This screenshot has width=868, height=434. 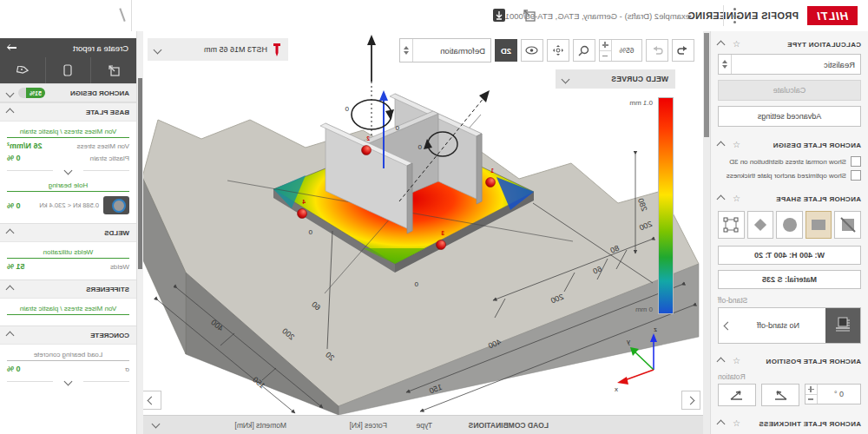 I want to click on section-header-anchor-plate-design: ANCHOR PLATE DESIGN ☆, so click(x=790, y=145).